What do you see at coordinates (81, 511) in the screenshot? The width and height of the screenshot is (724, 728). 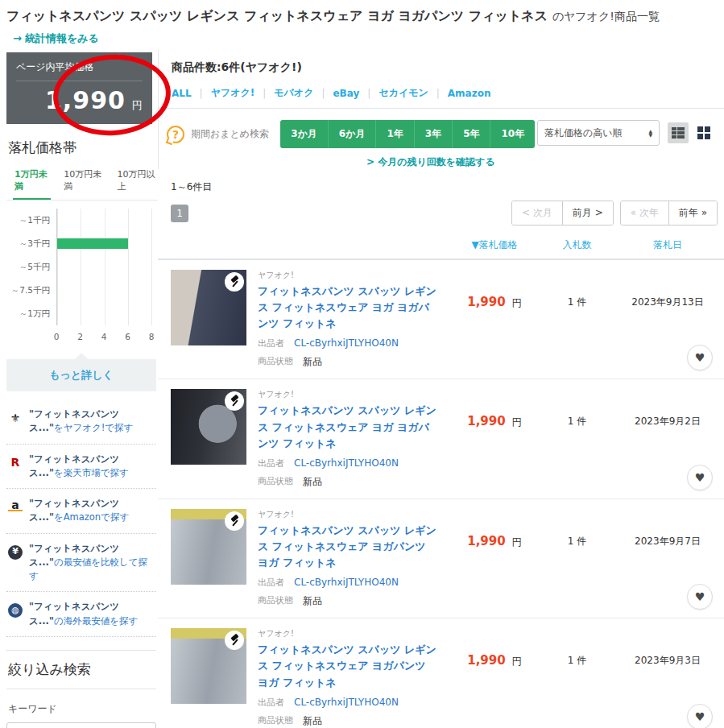 I see `search-link-amazon: a "フィットネスパンツ ス..."をAmazonで探す` at bounding box center [81, 511].